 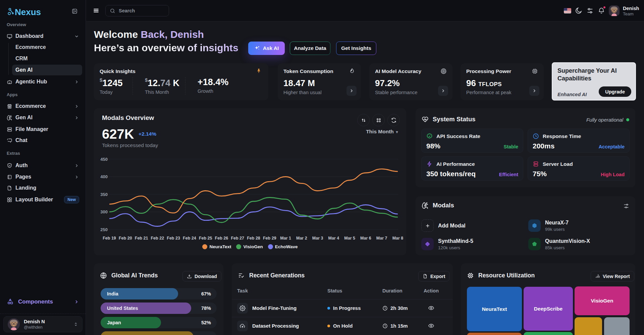 I want to click on svg-text: Feb 27, so click(x=237, y=238).